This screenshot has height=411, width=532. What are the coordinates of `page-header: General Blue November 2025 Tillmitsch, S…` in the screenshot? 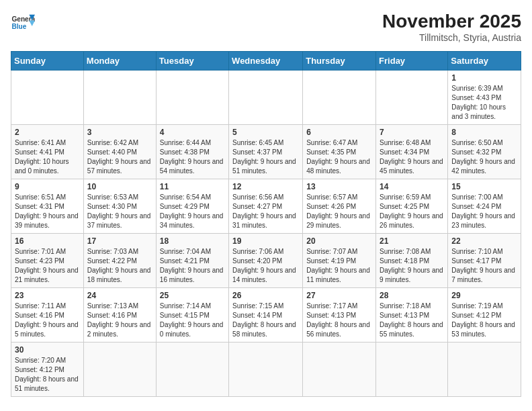 It's located at (266, 27).